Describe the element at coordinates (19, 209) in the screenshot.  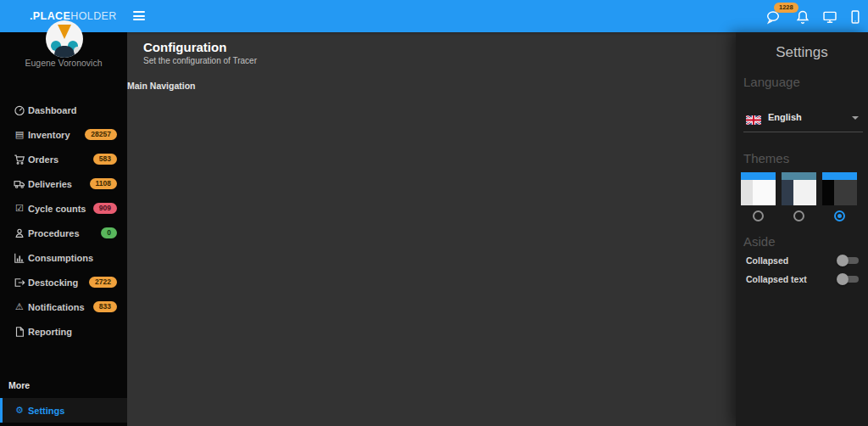
I see `cycle-counts-checkbox-icon: ☑` at that location.